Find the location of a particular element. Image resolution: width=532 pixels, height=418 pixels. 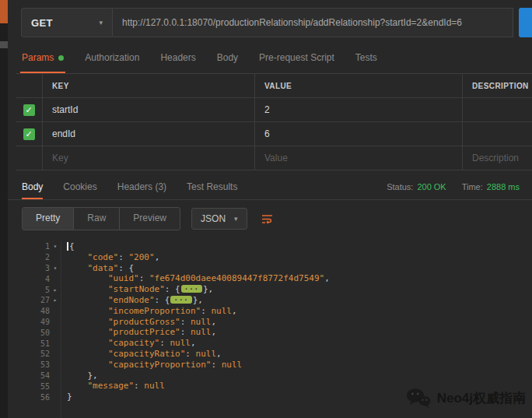

line-number: 56 is located at coordinates (45, 397).